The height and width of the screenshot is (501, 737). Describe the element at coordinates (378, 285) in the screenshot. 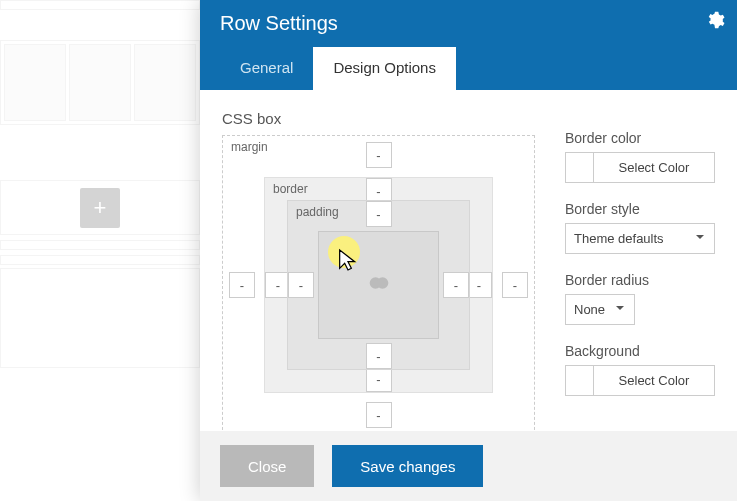

I see `content-core` at that location.